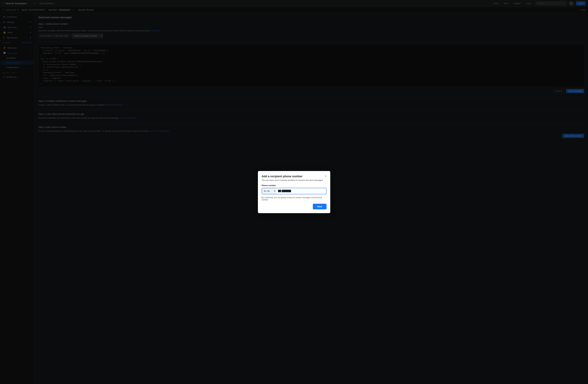  What do you see at coordinates (294, 191) in the screenshot?
I see `phone-input-row: IN +91 US +1 UK +44` at bounding box center [294, 191].